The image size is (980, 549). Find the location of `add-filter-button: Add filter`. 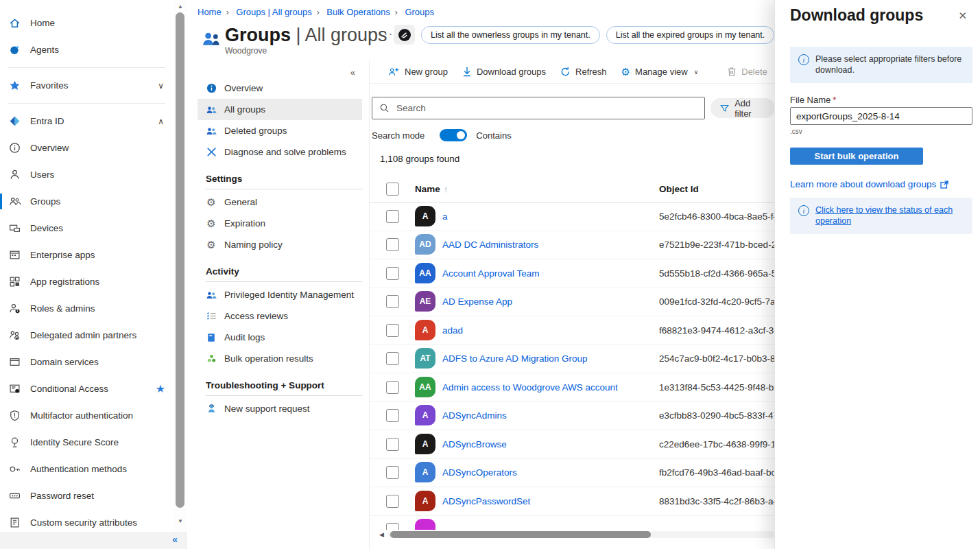

add-filter-button: Add filter is located at coordinates (743, 108).